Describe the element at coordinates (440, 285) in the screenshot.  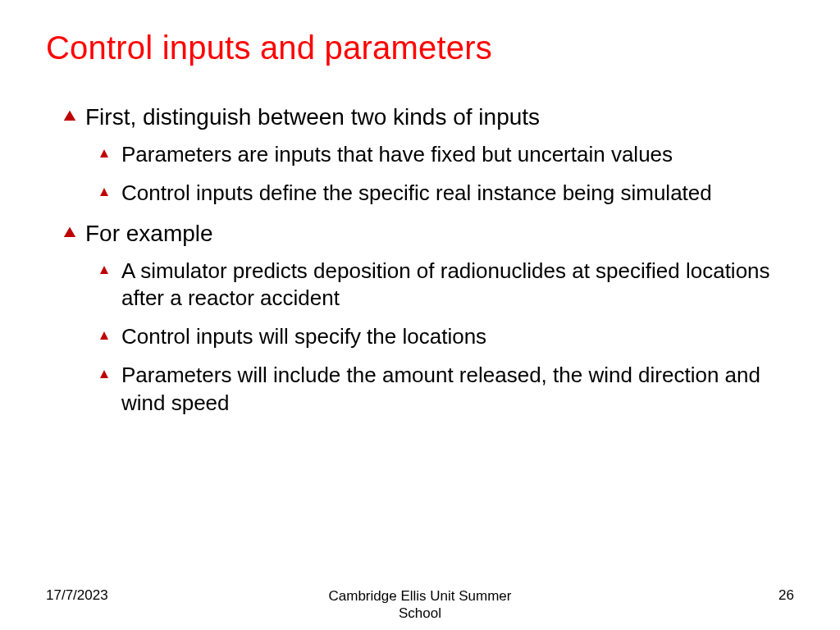
I see `list-item: A simulator predicts deposition of radio…` at that location.